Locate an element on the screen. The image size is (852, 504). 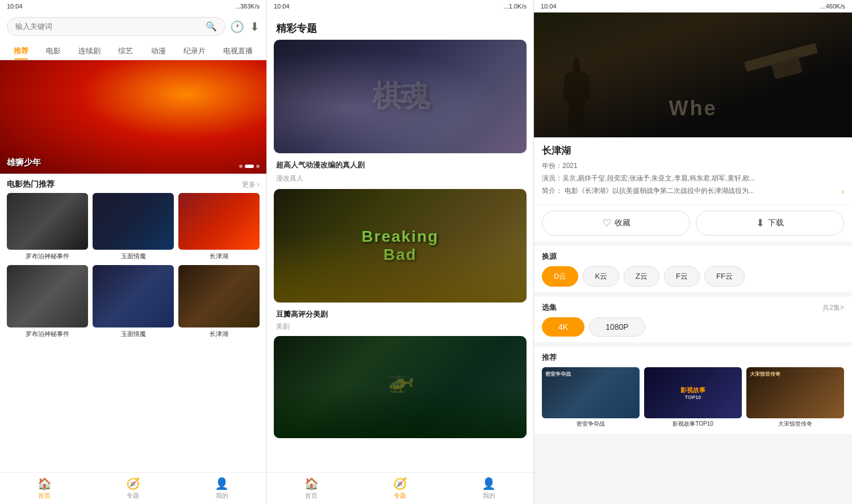
status-bar-3: 10:04 ...460K/s is located at coordinates (693, 6).